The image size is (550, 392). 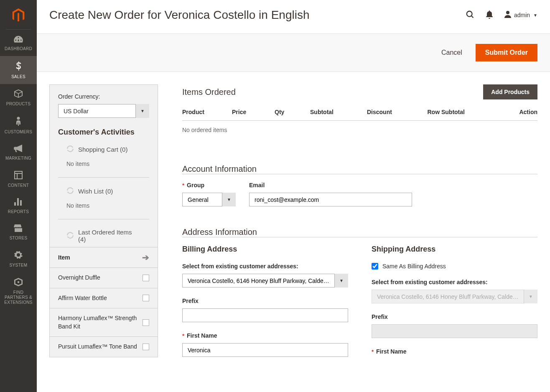 What do you see at coordinates (18, 40) in the screenshot?
I see `gauge-icon` at bounding box center [18, 40].